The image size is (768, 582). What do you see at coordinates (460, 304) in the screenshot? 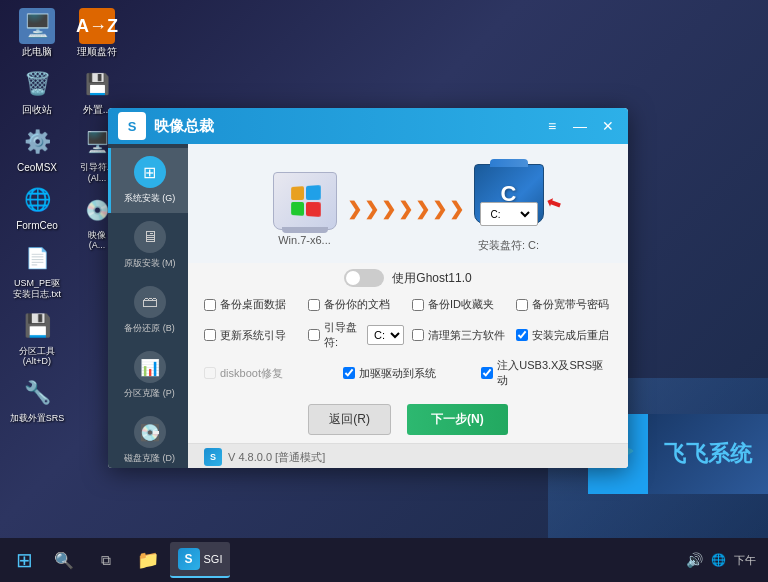
I see `option-backup-favorites: 备份ID收藏夹` at bounding box center [460, 304].